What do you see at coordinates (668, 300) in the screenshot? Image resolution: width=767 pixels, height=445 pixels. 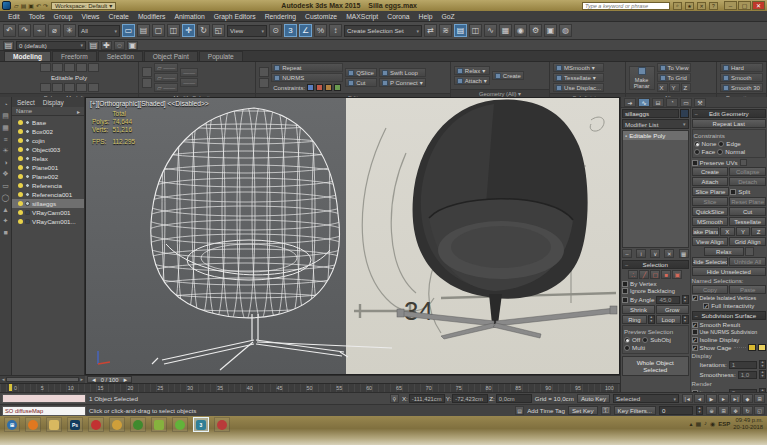 I see `angle-value-field: 45,0` at bounding box center [668, 300].